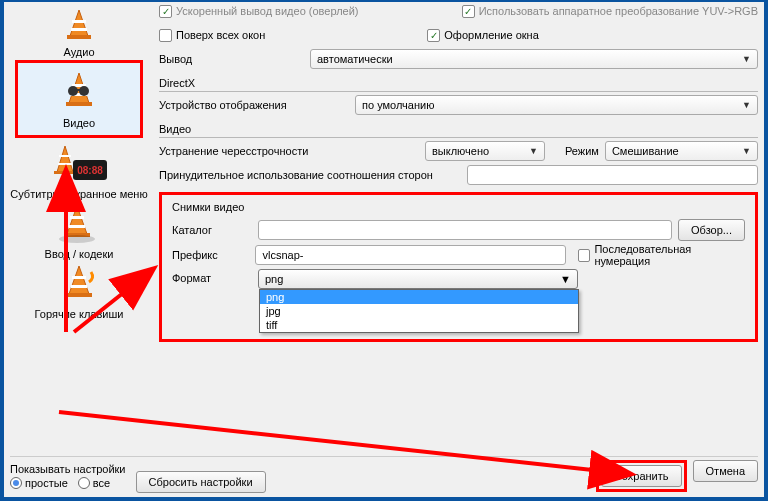  What do you see at coordinates (355, 59) in the screenshot?
I see `select-value: автоматически` at bounding box center [355, 59].